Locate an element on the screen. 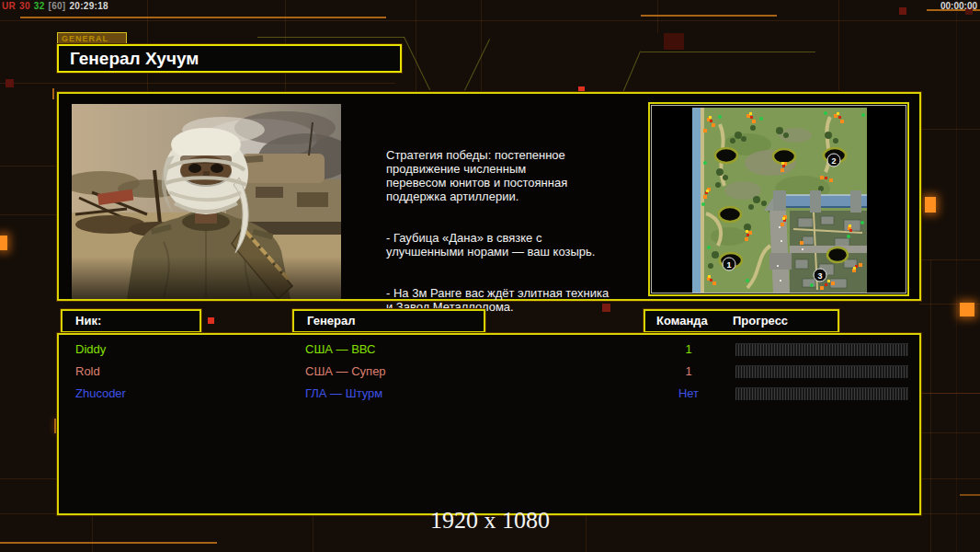  map-marker-1: 1 is located at coordinates (729, 264).